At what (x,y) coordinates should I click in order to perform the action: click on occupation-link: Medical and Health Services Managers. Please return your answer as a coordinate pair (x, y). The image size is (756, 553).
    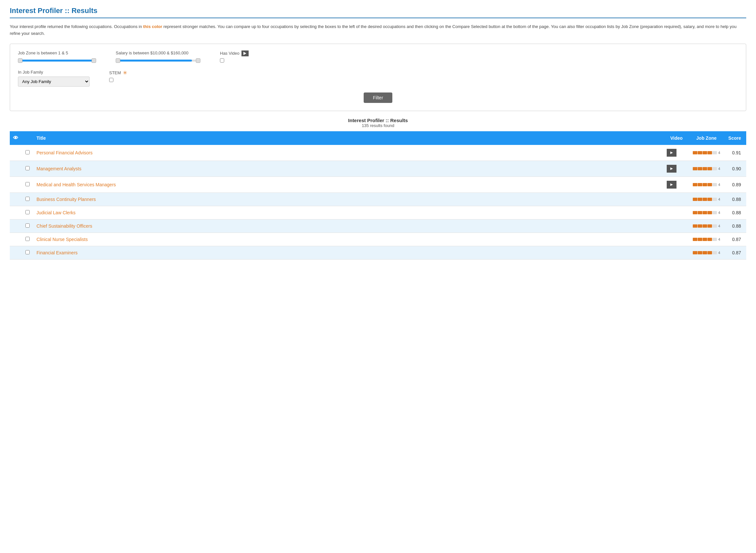
    Looking at the image, I should click on (76, 185).